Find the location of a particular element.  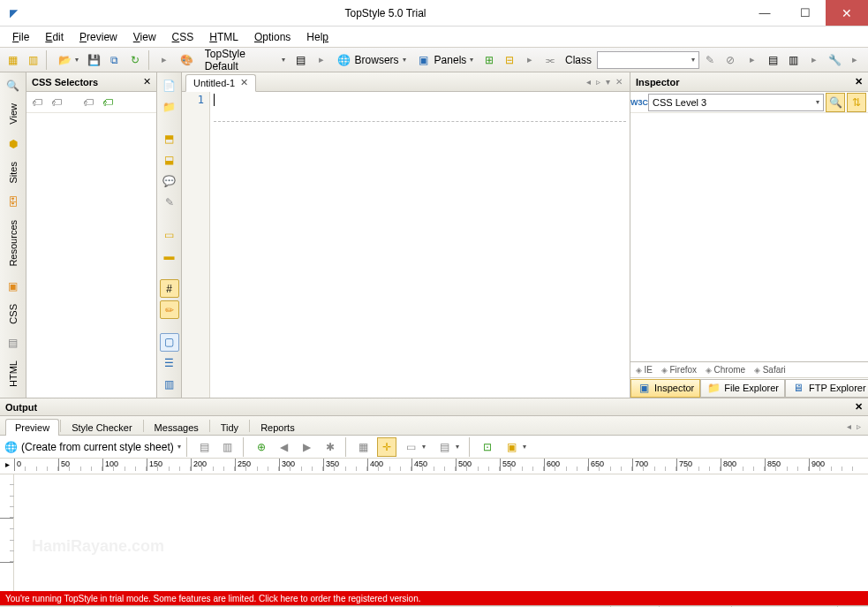

spec-level-combo: CSS Level 3▾ is located at coordinates (736, 102).